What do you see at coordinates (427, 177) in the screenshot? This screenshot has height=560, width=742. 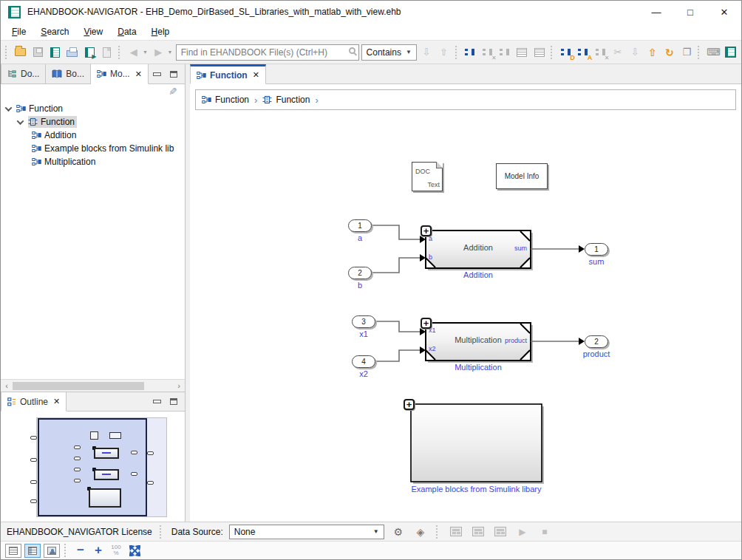 I see `doc-text-block: DOC Text` at bounding box center [427, 177].